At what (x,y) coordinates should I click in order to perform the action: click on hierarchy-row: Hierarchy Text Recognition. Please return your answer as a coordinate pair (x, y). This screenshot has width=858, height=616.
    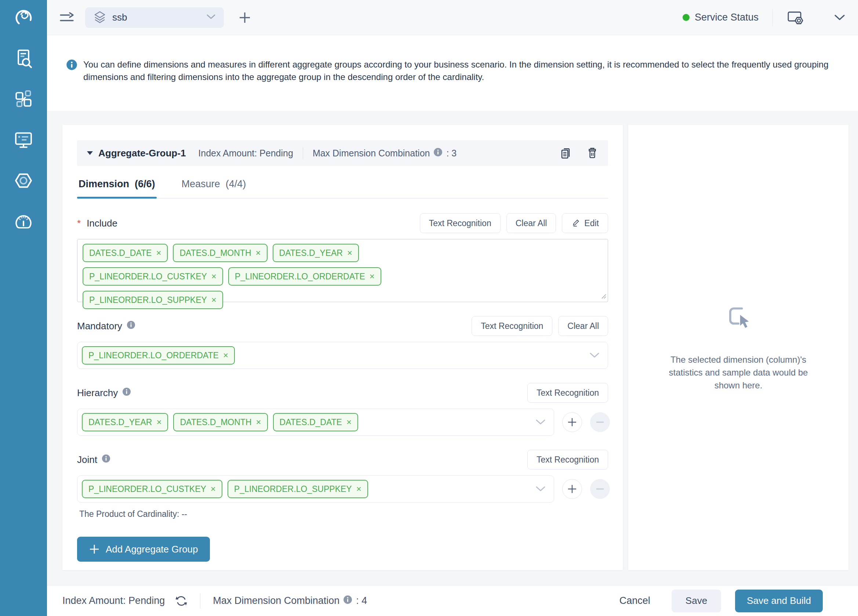
    Looking at the image, I should click on (343, 393).